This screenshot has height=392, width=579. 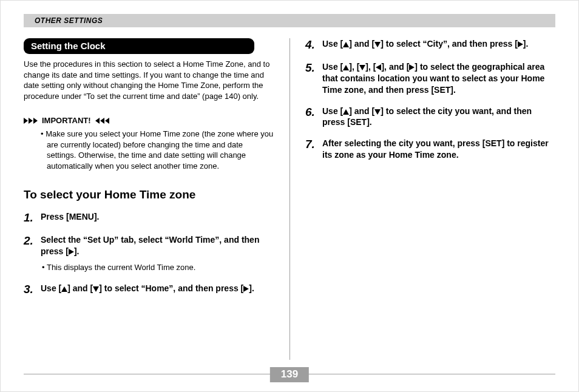 What do you see at coordinates (69, 21) in the screenshot?
I see `section-name: OTHER SETTINGS` at bounding box center [69, 21].